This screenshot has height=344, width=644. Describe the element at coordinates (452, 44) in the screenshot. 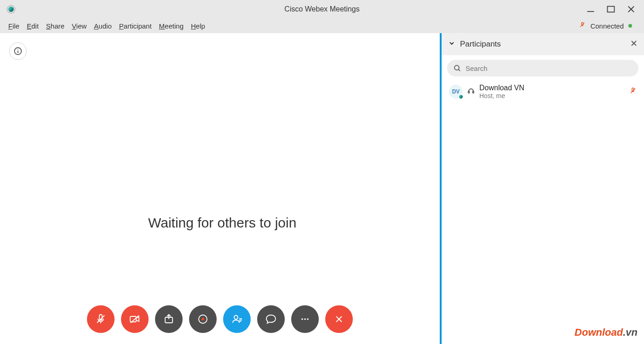

I see `chevron-down-icon` at that location.